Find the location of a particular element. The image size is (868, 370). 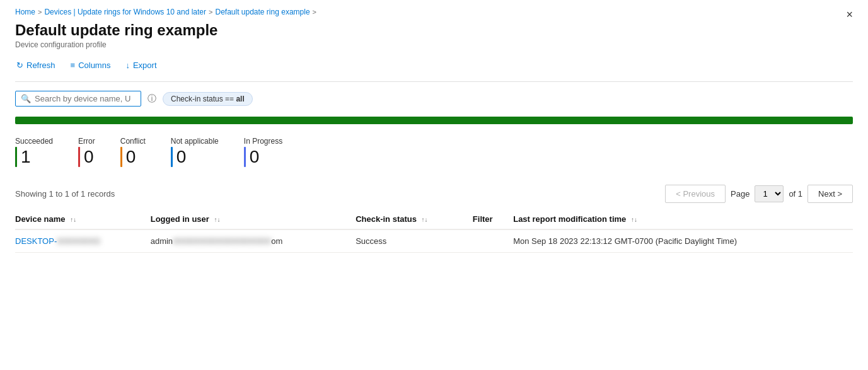

page-subtitle: Device configuration profile is located at coordinates (434, 45).